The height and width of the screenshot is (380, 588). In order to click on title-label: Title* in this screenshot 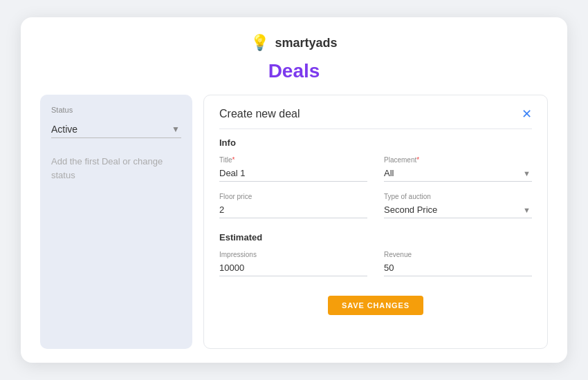, I will do `click(293, 160)`.